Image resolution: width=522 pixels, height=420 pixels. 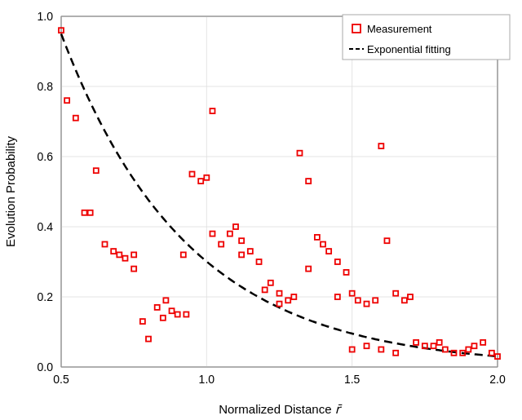 What do you see at coordinates (46, 86) in the screenshot?
I see `svg-text: 0.8` at bounding box center [46, 86].